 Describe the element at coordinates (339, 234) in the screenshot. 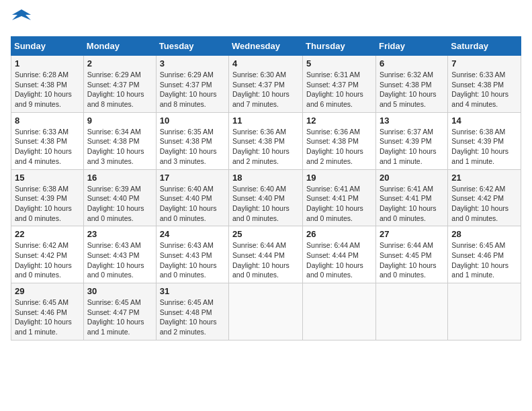

I see `day-number: 26` at that location.